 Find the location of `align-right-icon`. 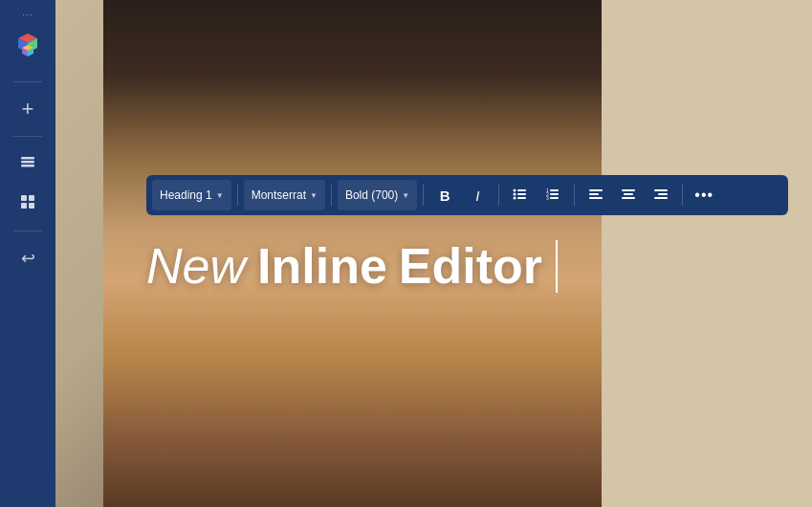

align-right-icon is located at coordinates (661, 195).